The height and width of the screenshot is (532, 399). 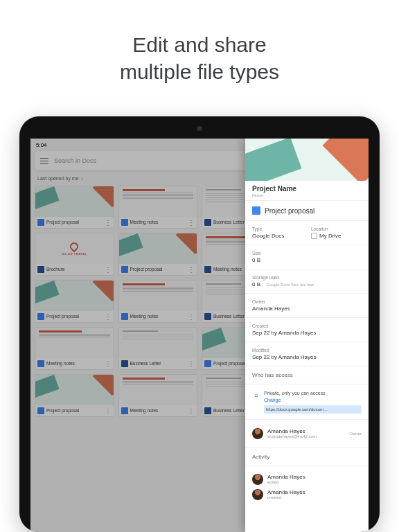 I want to click on location-label: Location, so click(x=337, y=229).